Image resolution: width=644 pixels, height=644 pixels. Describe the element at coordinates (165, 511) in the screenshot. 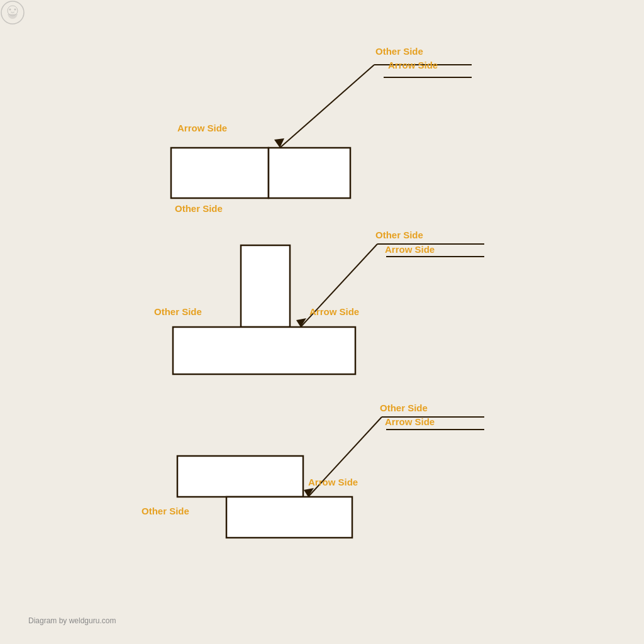

I see `d3-other-side-bottom: Other Side` at that location.